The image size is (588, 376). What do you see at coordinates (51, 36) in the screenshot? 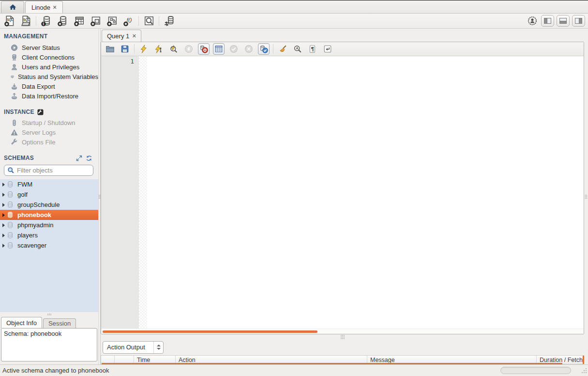
I see `management-section-header: MANAGEMENT` at bounding box center [51, 36].